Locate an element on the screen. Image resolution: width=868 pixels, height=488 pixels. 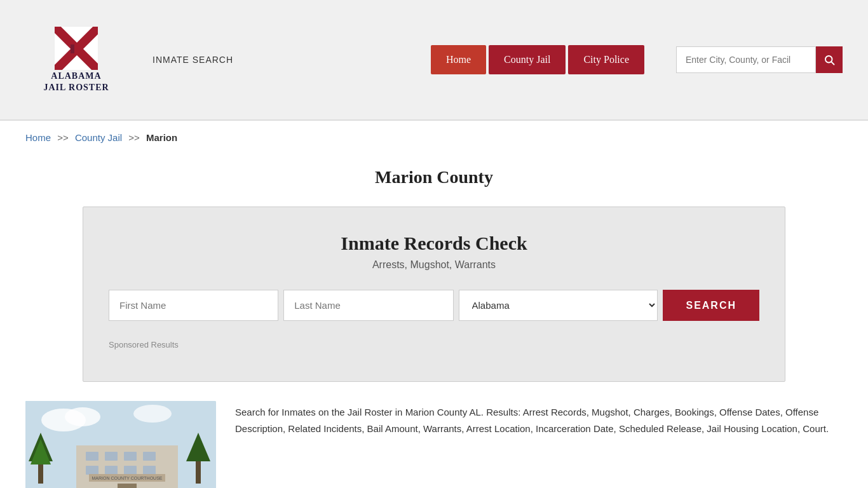
inmate-search-form: Alabama Alaska Arizona Arkansas Californ… is located at coordinates (434, 305).